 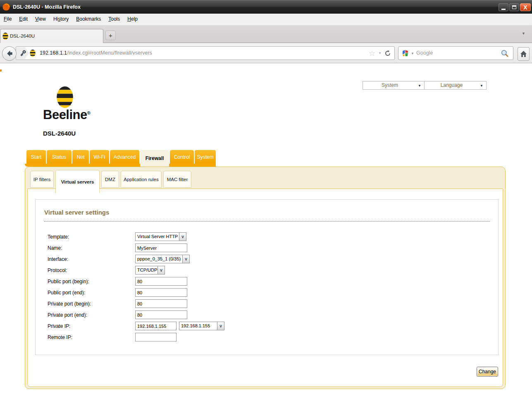 I want to click on beeline-favicon, so click(x=5, y=36).